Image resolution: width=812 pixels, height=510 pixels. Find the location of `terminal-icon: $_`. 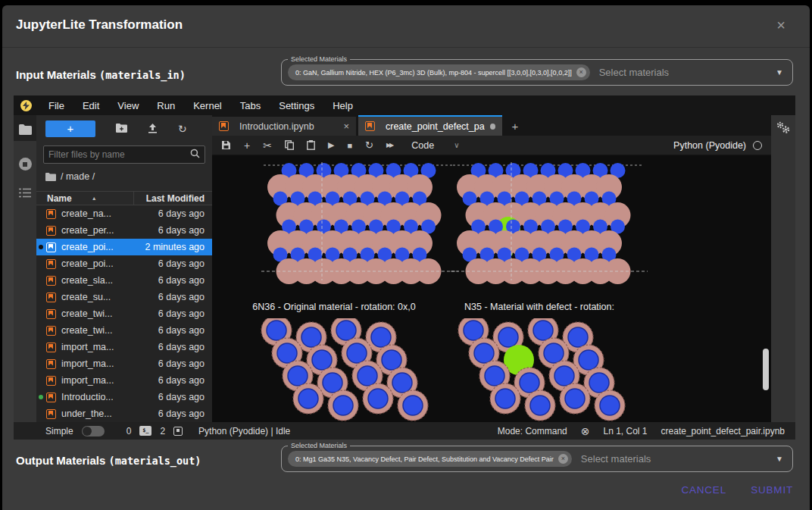

terminal-icon: $_ is located at coordinates (145, 430).